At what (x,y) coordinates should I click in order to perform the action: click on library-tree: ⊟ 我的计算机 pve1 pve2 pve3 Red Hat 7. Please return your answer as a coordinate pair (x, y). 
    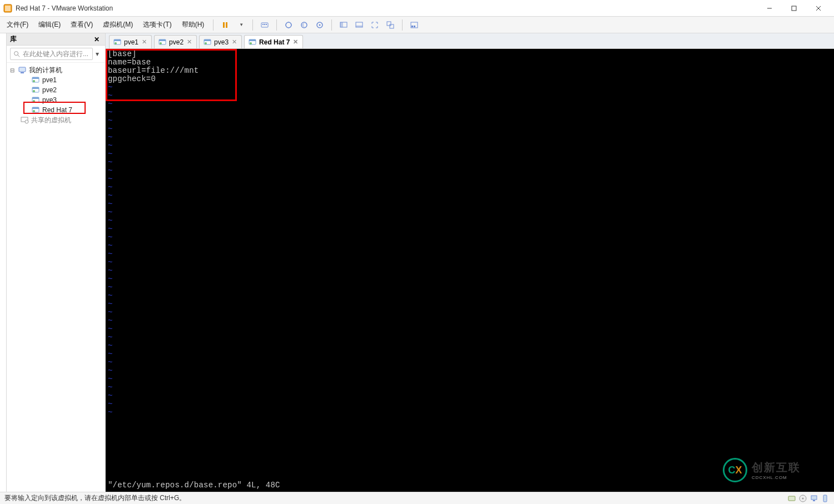
    Looking at the image, I should click on (56, 95).